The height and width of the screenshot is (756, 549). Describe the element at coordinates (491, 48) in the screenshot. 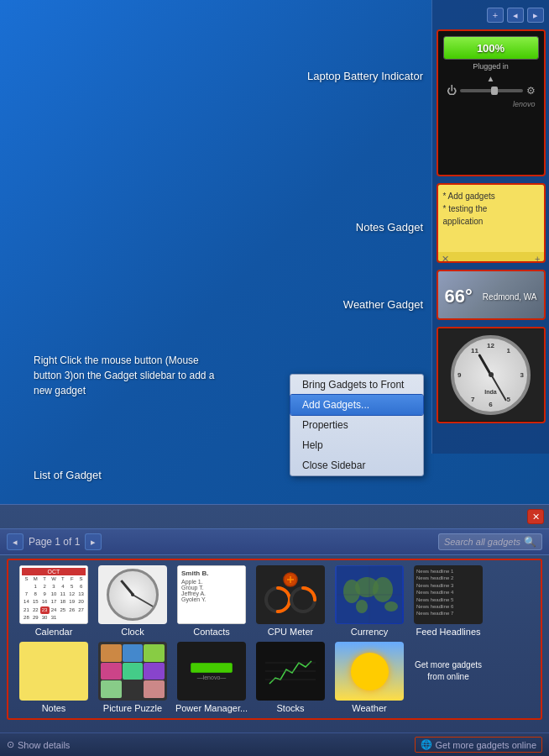

I see `battery-fill: 100%` at that location.